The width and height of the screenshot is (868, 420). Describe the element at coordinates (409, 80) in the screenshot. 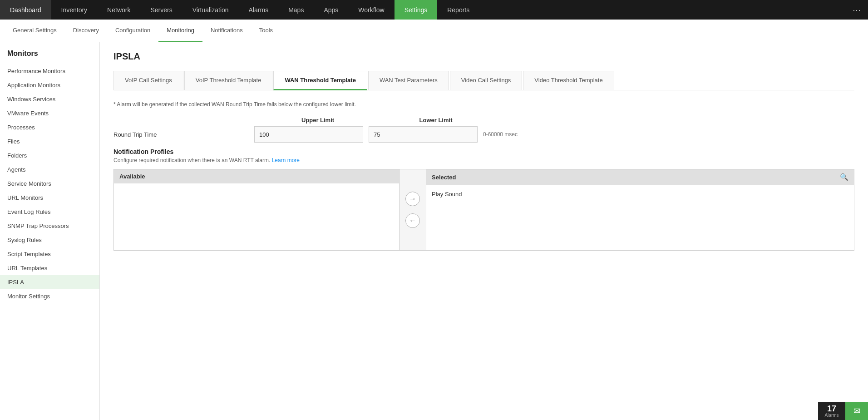

I see `tab-wan-test-parameters: WAN Test Parameters` at that location.